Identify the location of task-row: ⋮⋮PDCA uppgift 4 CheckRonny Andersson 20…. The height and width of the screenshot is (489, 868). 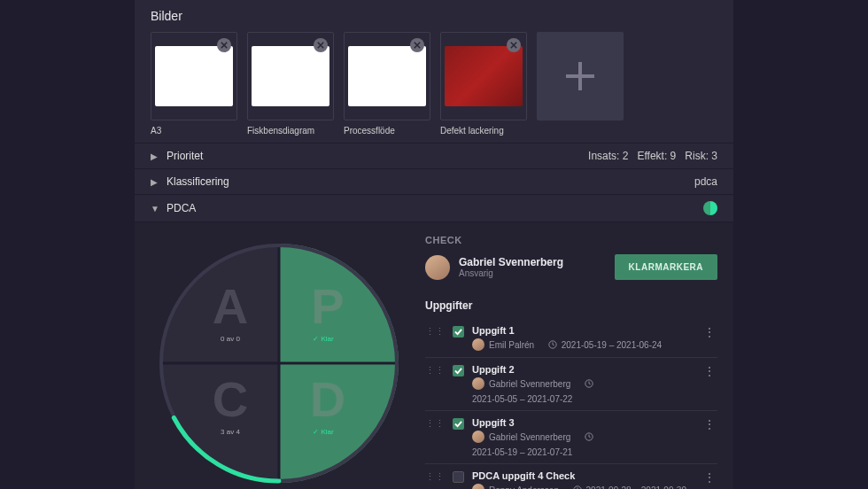
(571, 477).